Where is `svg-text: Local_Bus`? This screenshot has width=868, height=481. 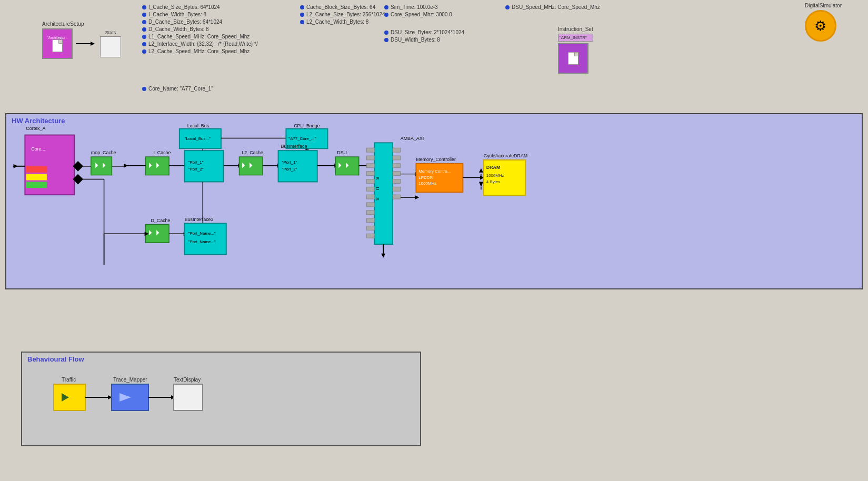 svg-text: Local_Bus is located at coordinates (198, 126).